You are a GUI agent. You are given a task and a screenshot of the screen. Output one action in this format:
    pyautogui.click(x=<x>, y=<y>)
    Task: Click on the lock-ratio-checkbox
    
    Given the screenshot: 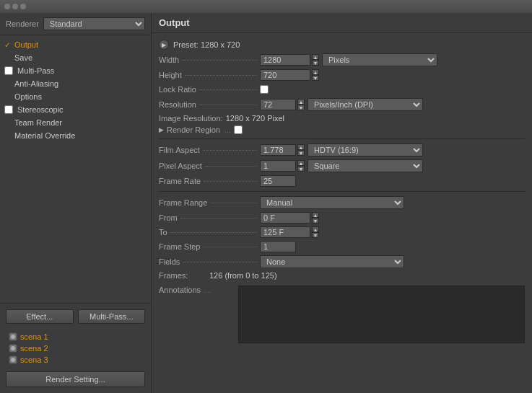 What is the action you would take?
    pyautogui.click(x=264, y=89)
    